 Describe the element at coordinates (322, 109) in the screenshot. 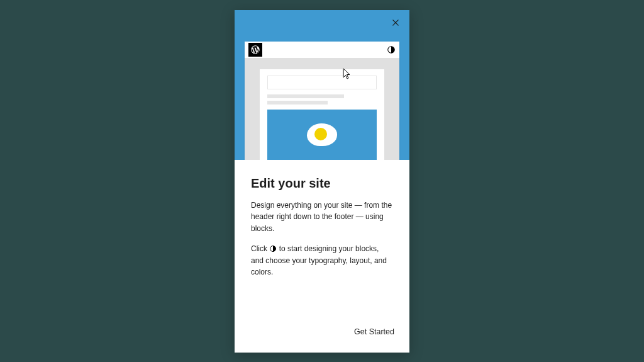

I see `mock-canvas` at that location.